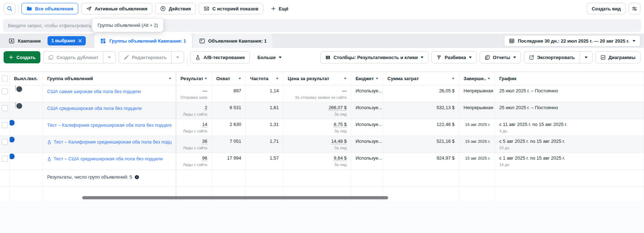  Describe the element at coordinates (606, 9) in the screenshot. I see `create-view-button: Создать вид` at that location.